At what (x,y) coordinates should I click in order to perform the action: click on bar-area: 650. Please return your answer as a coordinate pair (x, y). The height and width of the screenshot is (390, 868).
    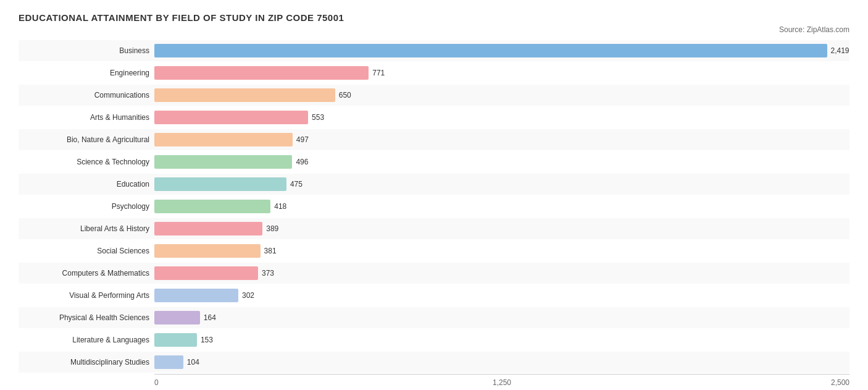
    Looking at the image, I should click on (502, 95).